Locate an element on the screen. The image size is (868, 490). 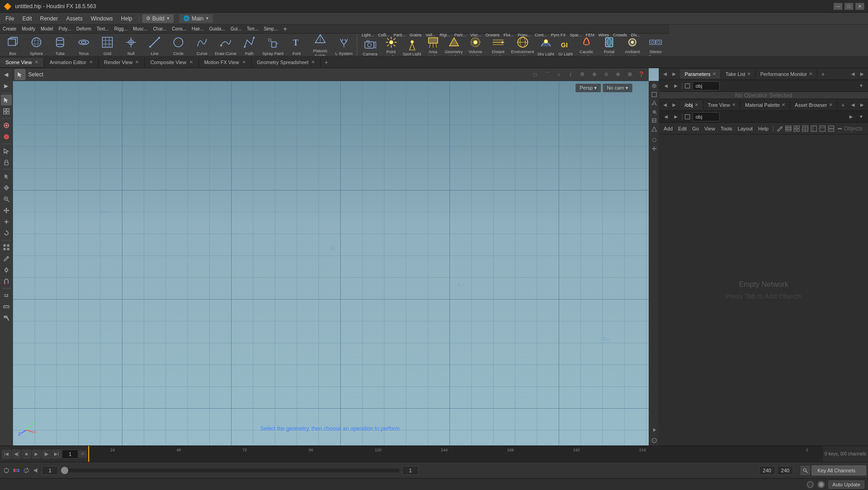
add-network-tab: + is located at coordinates (843, 105).